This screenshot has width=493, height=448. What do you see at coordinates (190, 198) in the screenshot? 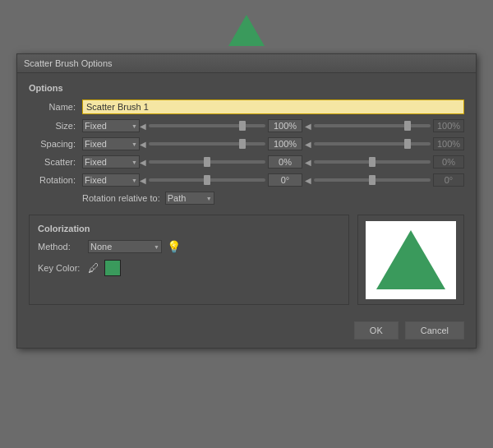
I see `rotation-relative-wrapper: Page Path` at bounding box center [190, 198].